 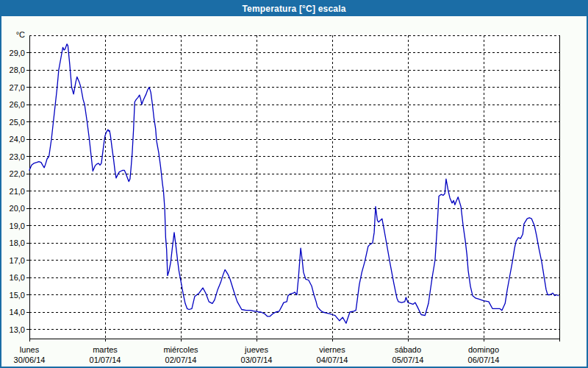 I want to click on y-tick-label: 20,0, so click(x=18, y=208).